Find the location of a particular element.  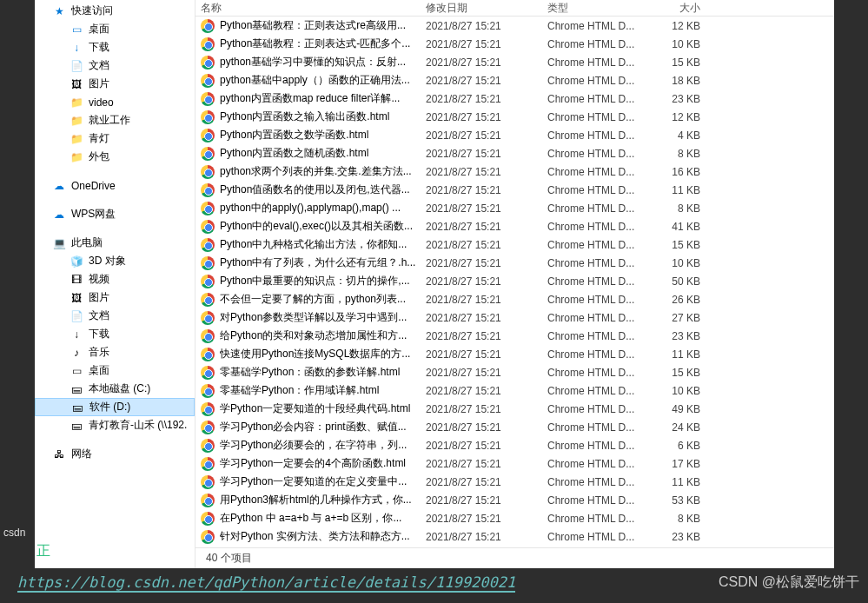

file-row: python内置函数map reduce filter详解...2021/8/2… is located at coordinates (514, 99).